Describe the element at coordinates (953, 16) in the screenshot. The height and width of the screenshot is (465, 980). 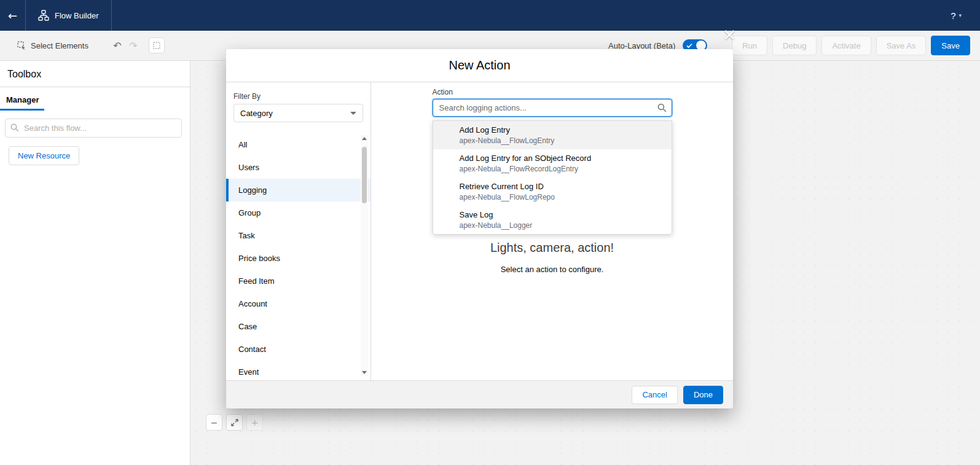
I see `help-icon: ?` at that location.